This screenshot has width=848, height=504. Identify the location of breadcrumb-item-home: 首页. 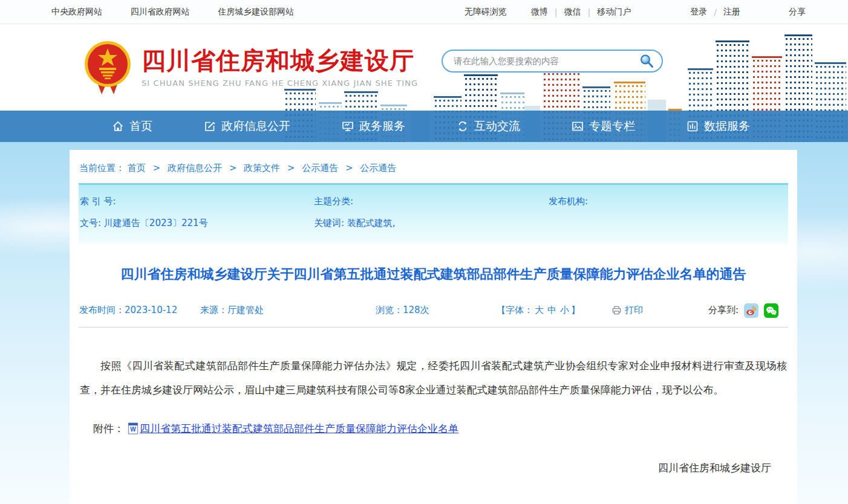
(137, 168).